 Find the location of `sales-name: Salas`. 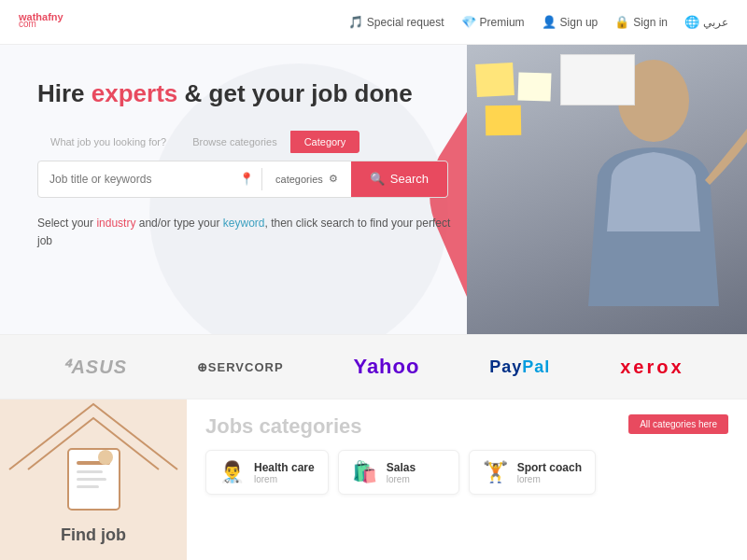

sales-name: Salas is located at coordinates (402, 468).